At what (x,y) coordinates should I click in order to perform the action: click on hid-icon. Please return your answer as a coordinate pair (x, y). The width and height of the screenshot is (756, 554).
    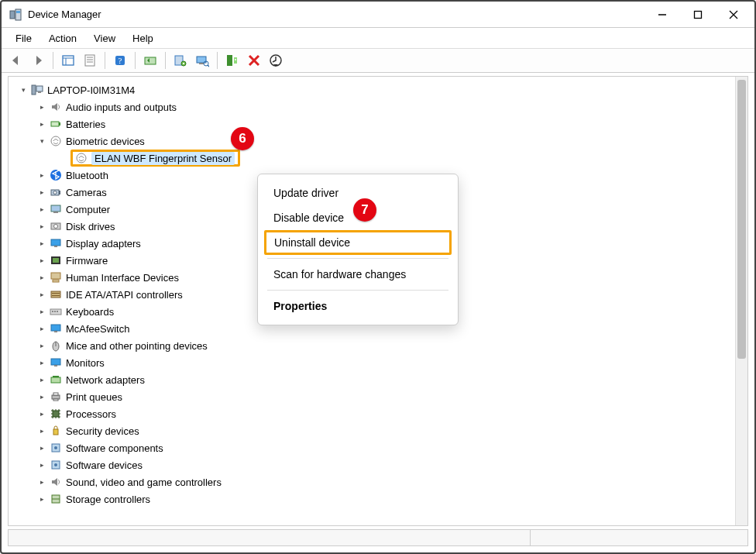
    Looking at the image, I should click on (56, 277).